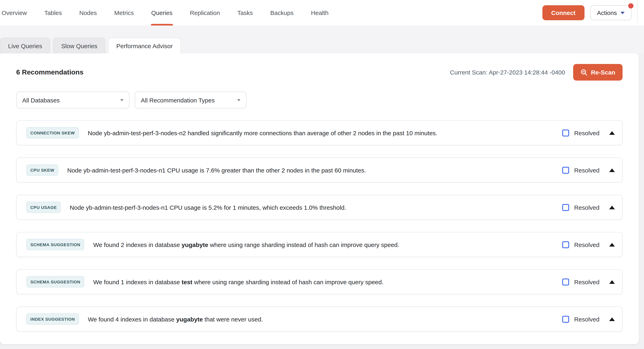 The height and width of the screenshot is (349, 644). Describe the element at coordinates (196, 170) in the screenshot. I see `recommendation-card-left: CPU SKEW Node yb-admin-test-perf-3-nodes…` at that location.